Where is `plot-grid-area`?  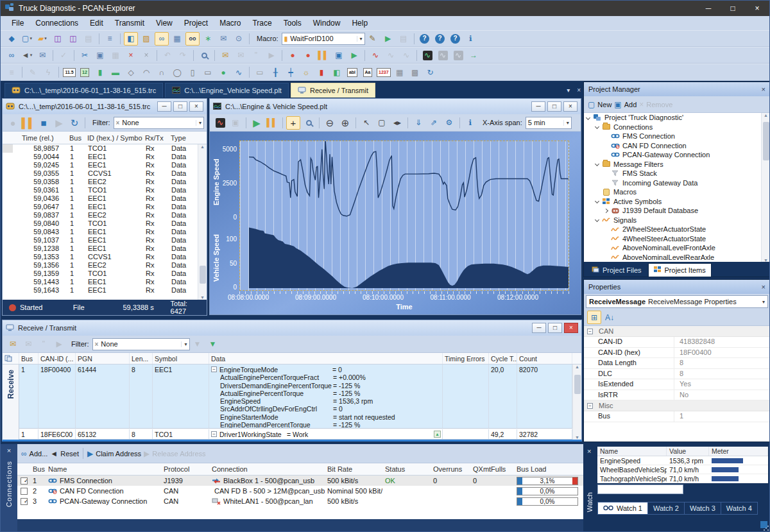 plot-grid-area is located at coordinates (404, 216).